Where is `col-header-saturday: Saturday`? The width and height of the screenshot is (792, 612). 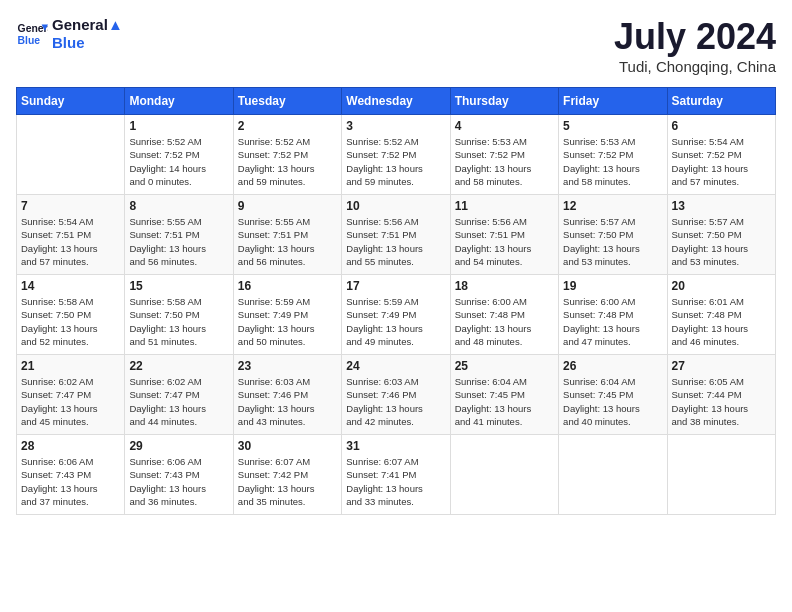 col-header-saturday: Saturday is located at coordinates (721, 102).